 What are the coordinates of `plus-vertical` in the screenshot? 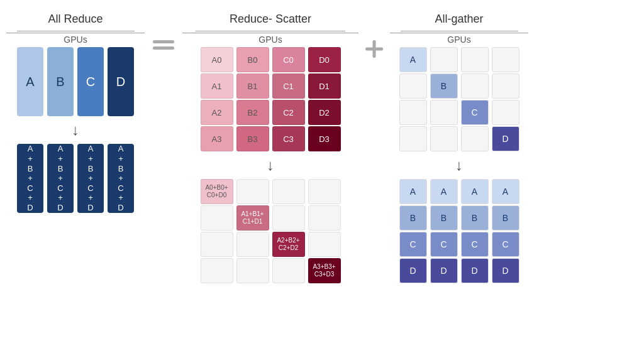 It's located at (375, 49).